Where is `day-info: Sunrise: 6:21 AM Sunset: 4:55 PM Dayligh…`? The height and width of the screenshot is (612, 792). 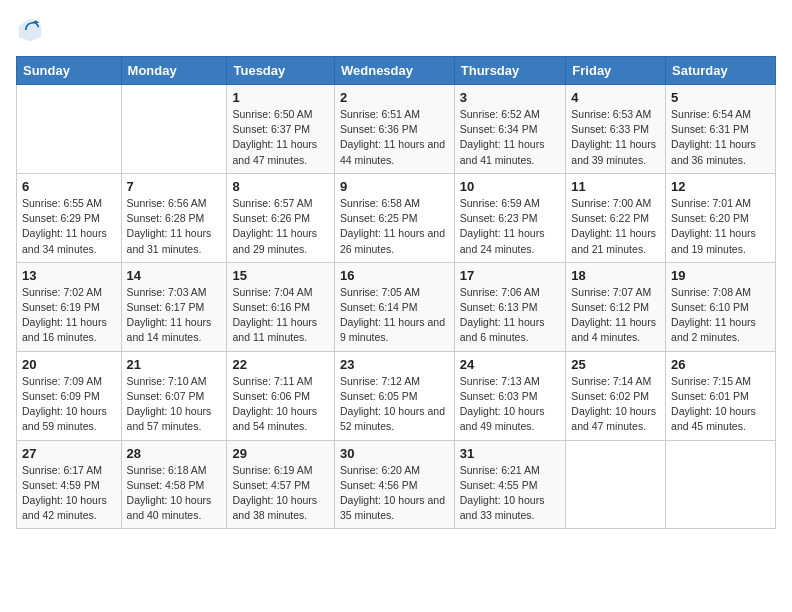 day-info: Sunrise: 6:21 AM Sunset: 4:55 PM Dayligh… is located at coordinates (510, 494).